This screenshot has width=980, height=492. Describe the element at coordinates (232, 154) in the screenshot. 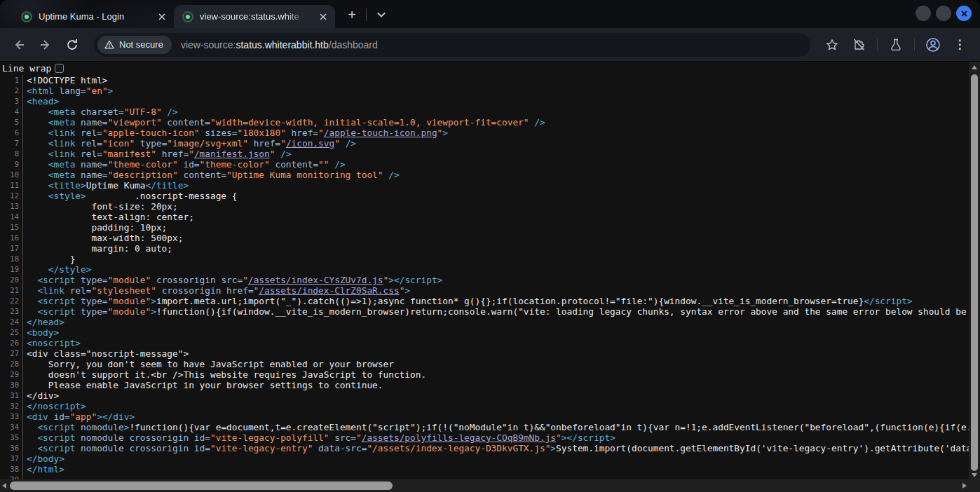

I see `source-link: /manifest.json` at that location.